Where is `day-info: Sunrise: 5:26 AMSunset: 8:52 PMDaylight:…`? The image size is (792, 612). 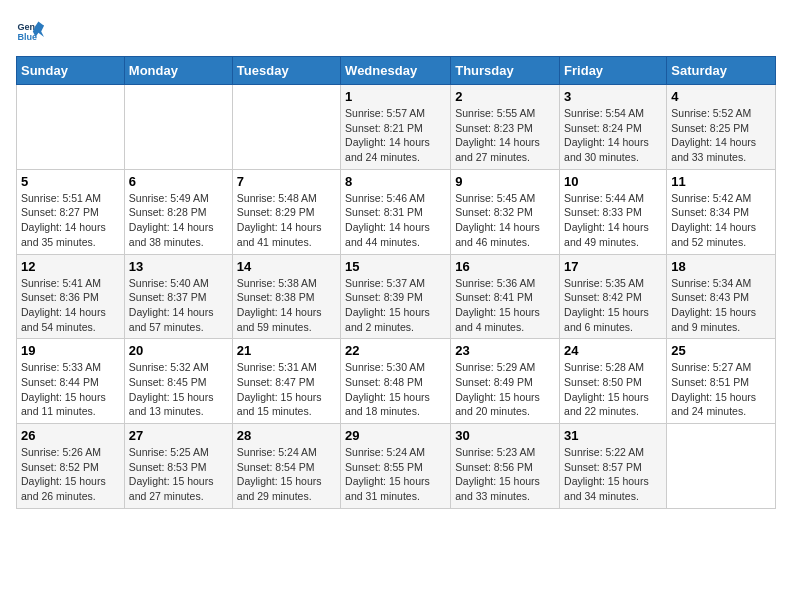 day-info: Sunrise: 5:26 AMSunset: 8:52 PMDaylight:… is located at coordinates (70, 474).